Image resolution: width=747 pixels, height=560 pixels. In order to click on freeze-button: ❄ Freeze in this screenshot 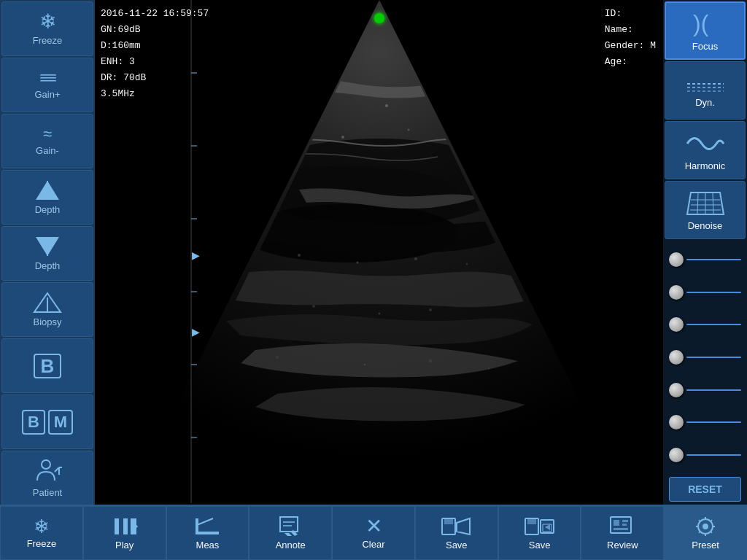, I will do `click(47, 29)`.